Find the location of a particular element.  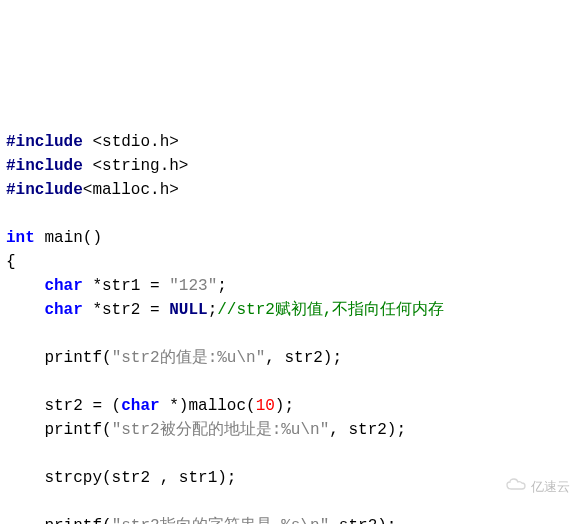

cast-malloc: *)malloc( is located at coordinates (208, 406).